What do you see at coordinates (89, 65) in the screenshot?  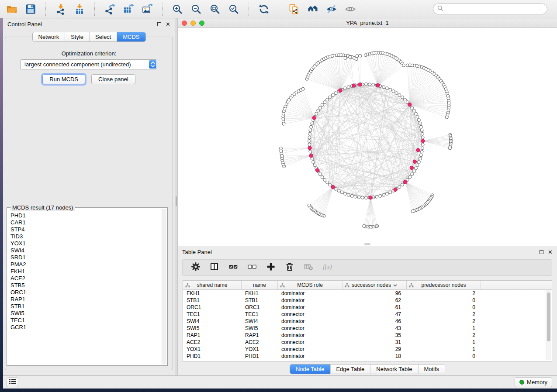 I see `criterion-select: largest connected component (undirected)` at bounding box center [89, 65].